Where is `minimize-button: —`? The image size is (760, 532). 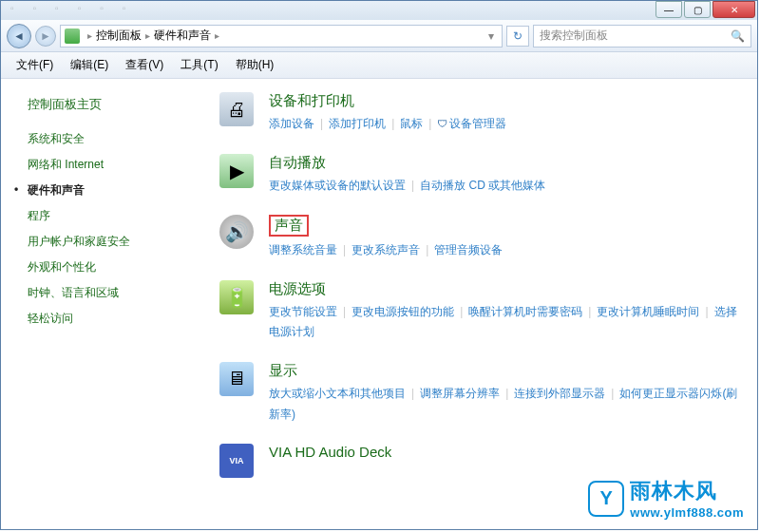 minimize-button: — is located at coordinates (669, 10).